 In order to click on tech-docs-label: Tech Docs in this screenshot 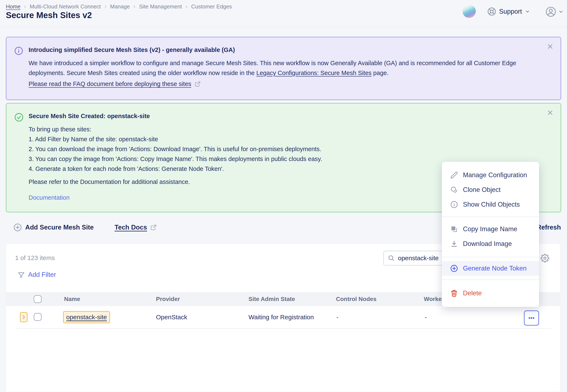, I will do `click(131, 227)`.